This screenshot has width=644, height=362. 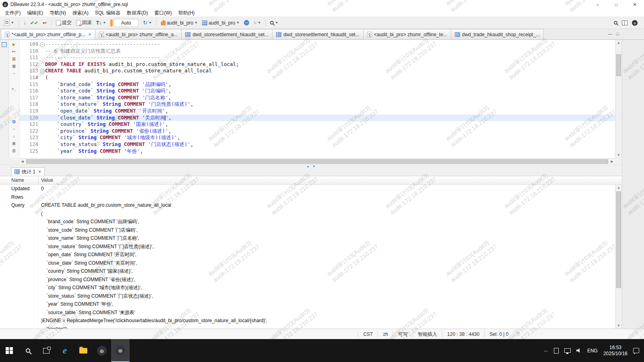 What do you see at coordinates (84, 23) in the screenshot?
I see `rollback-button: 回滚` at bounding box center [84, 23].